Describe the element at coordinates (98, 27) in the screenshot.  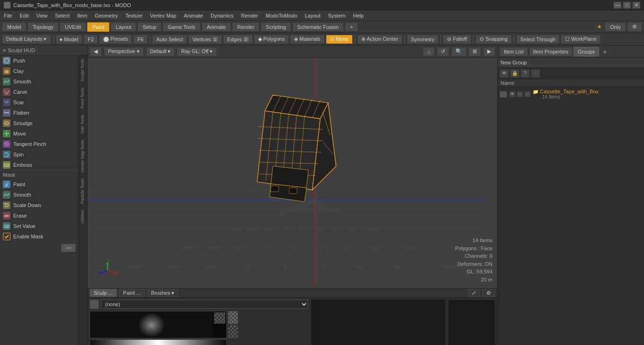
I see `tab-paint: Paint` at that location.